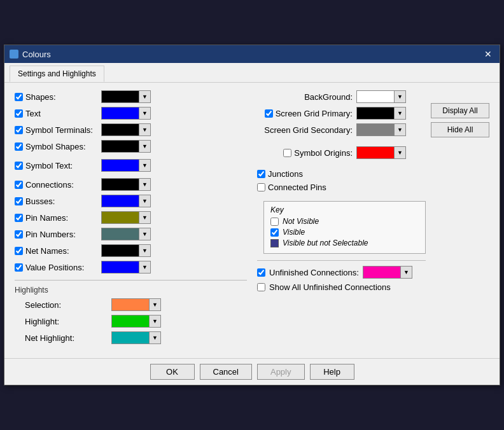 The image size is (504, 430). What do you see at coordinates (145, 201) in the screenshot?
I see `arrow-busses: ▼` at bounding box center [145, 201].